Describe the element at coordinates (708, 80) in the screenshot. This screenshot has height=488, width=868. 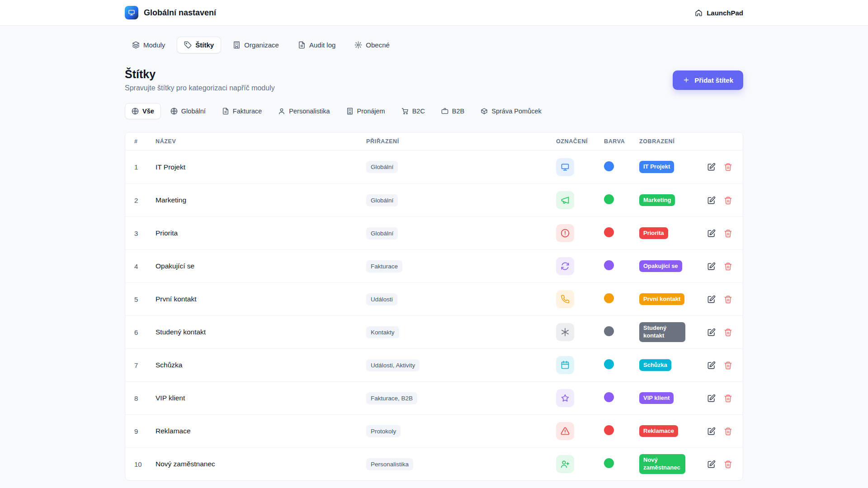
I see `add-tag-button: Přidat štítek` at that location.